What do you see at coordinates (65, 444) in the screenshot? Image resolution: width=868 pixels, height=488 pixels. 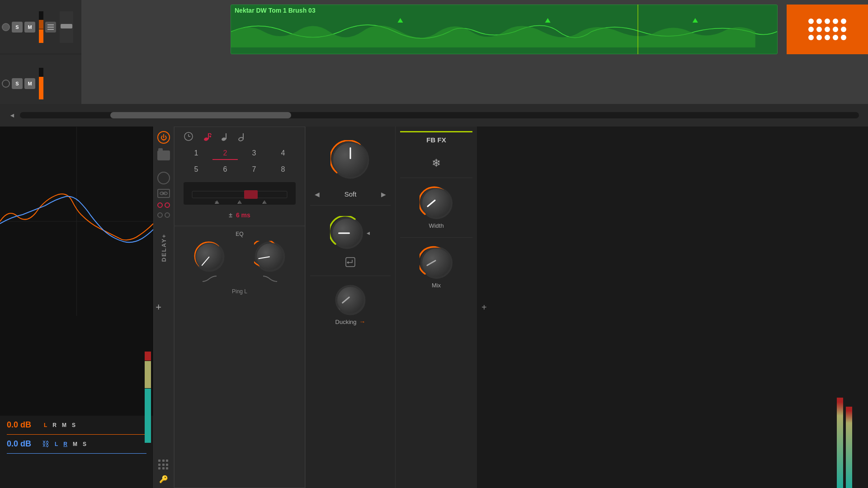 I see `blue-r-btn: R` at bounding box center [65, 444].